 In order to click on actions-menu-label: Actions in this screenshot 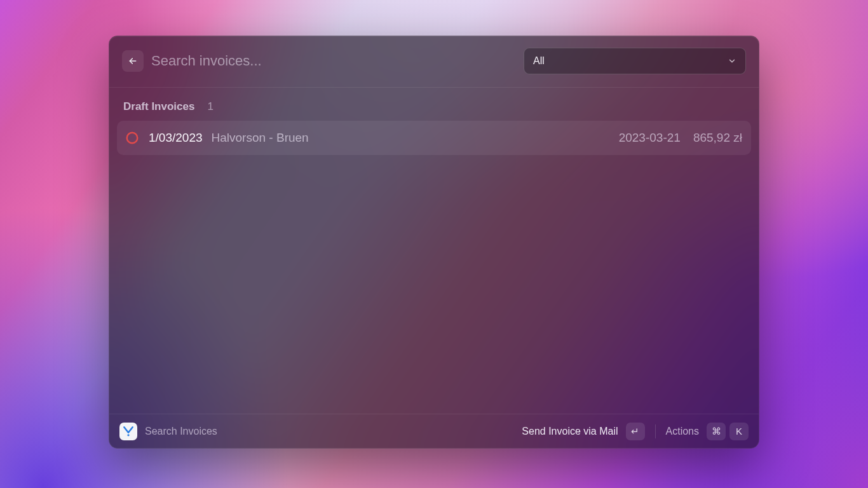, I will do `click(682, 431)`.